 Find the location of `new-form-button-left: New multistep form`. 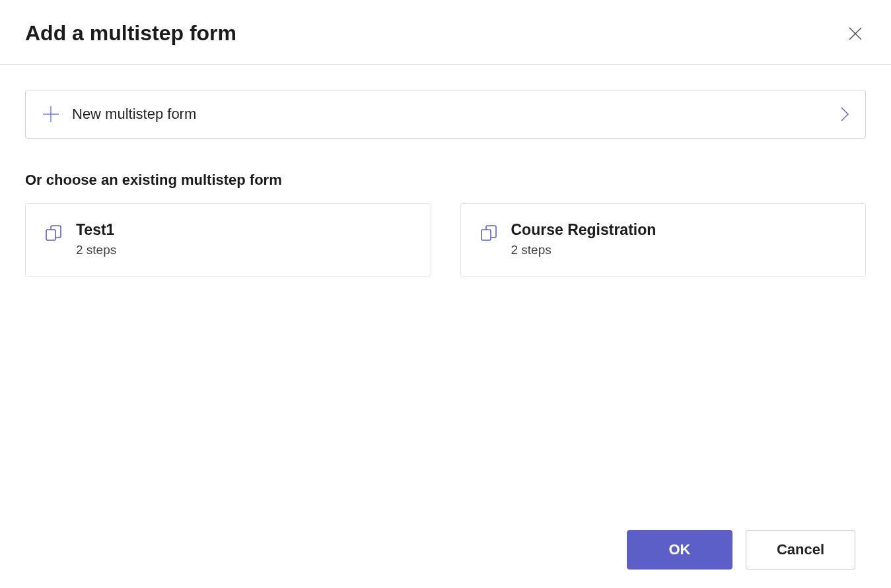

new-form-button-left: New multistep form is located at coordinates (119, 114).